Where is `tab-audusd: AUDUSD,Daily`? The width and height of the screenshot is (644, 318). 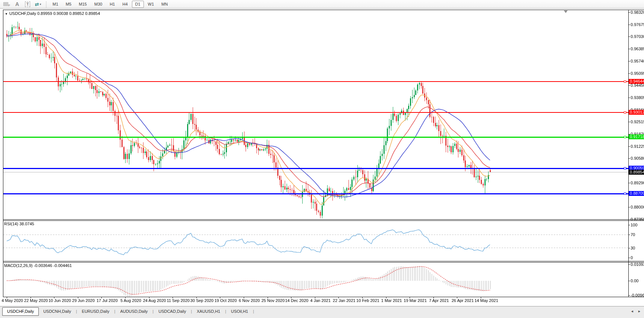 tab-audusd: AUDUSD,Daily is located at coordinates (134, 311).